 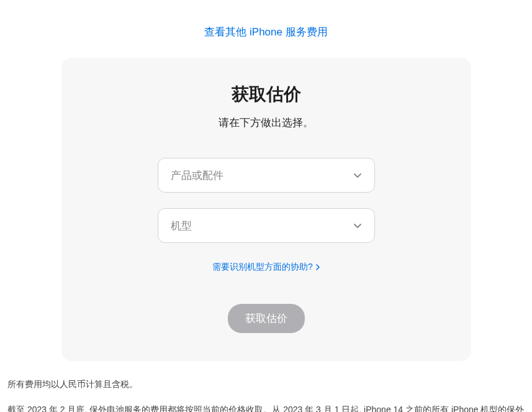 What do you see at coordinates (266, 318) in the screenshot?
I see `submit-button-wrapper: 获取估价` at bounding box center [266, 318].